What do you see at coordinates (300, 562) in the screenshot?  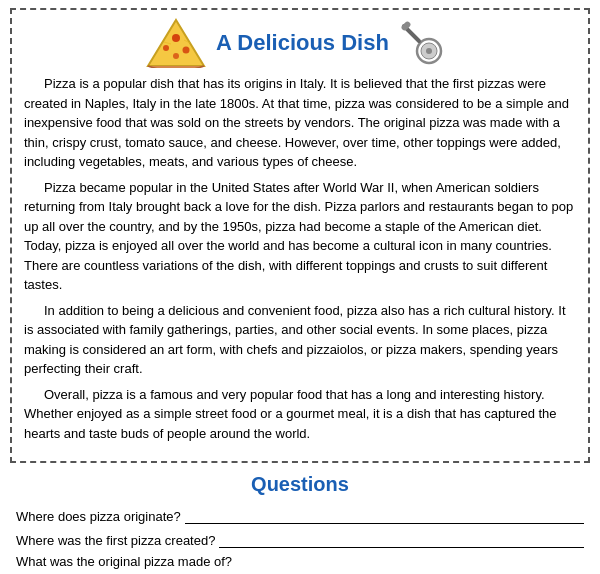 I see `question-text-3: What was the original pizza made of?` at bounding box center [300, 562].